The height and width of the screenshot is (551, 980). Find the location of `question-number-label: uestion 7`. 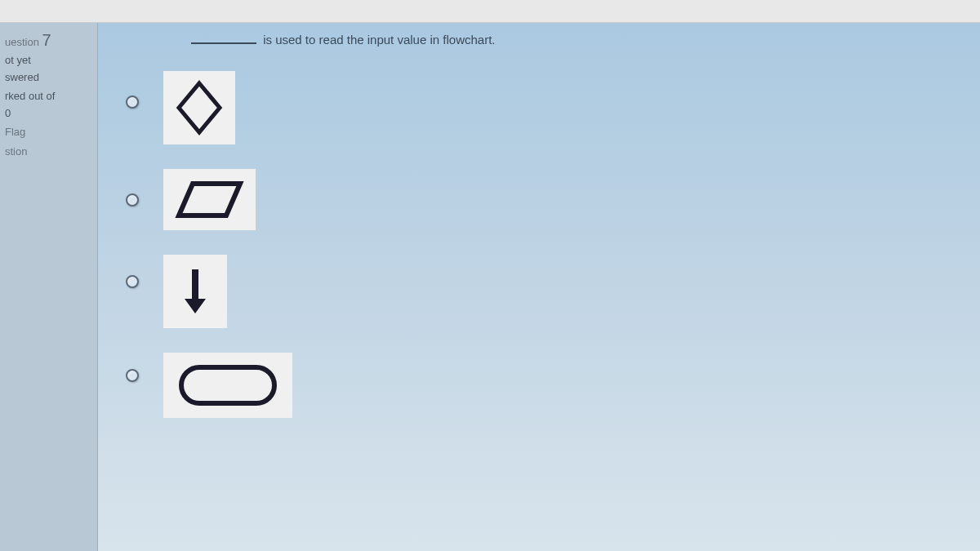

question-number-label: uestion 7 is located at coordinates (49, 40).